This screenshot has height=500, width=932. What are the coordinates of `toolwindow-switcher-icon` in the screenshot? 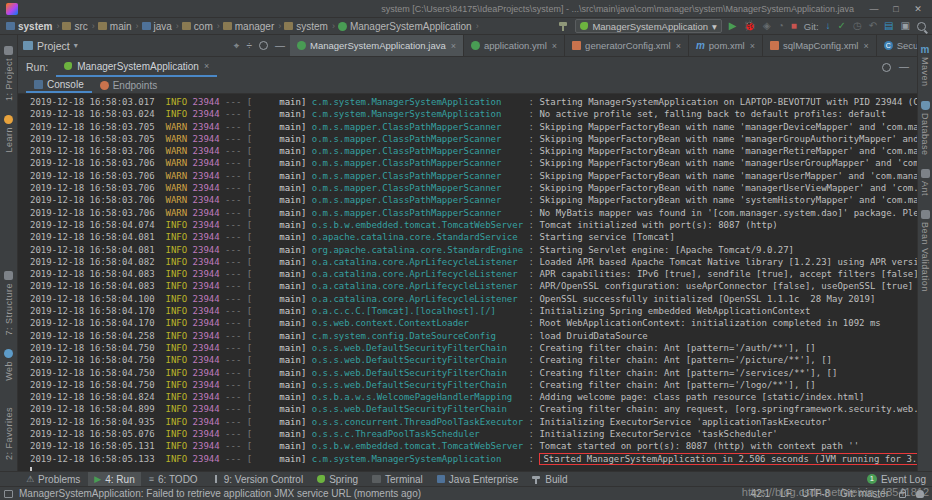 It's located at (8, 494).